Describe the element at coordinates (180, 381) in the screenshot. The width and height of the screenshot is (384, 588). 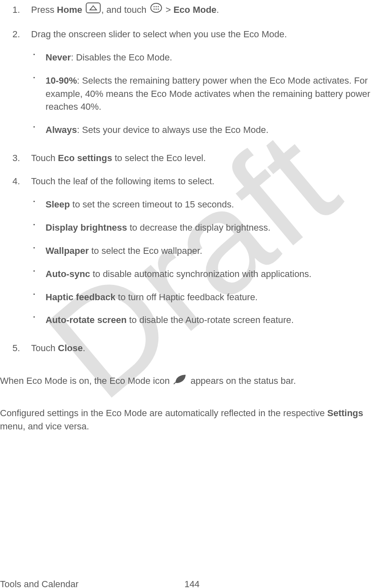
I see `leaf-icon` at that location.